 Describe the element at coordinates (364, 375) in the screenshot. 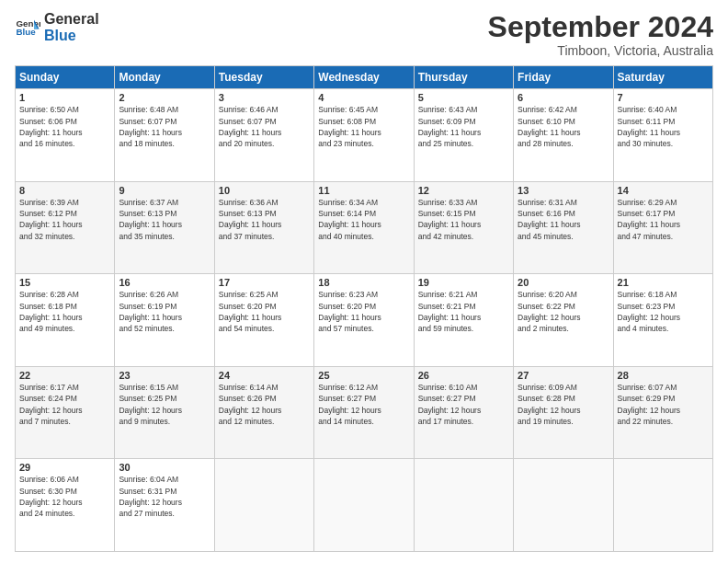

I see `day-number: 25` at that location.